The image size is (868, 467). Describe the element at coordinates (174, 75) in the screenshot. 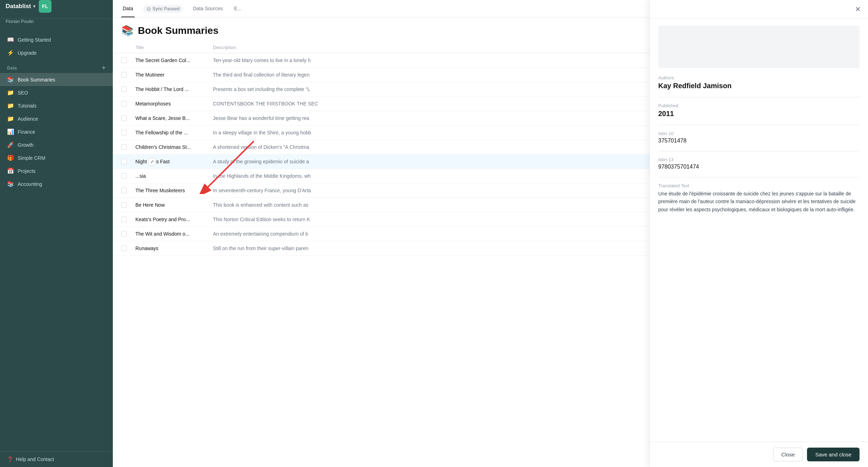

I see `row-title: The Mutineer` at that location.